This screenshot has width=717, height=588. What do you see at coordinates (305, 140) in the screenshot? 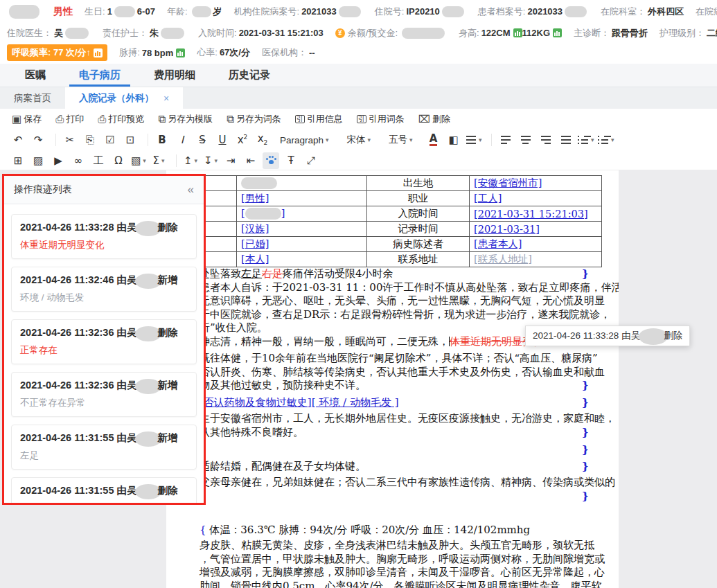
I see `paragraph-select: Paragraph▾` at bounding box center [305, 140].